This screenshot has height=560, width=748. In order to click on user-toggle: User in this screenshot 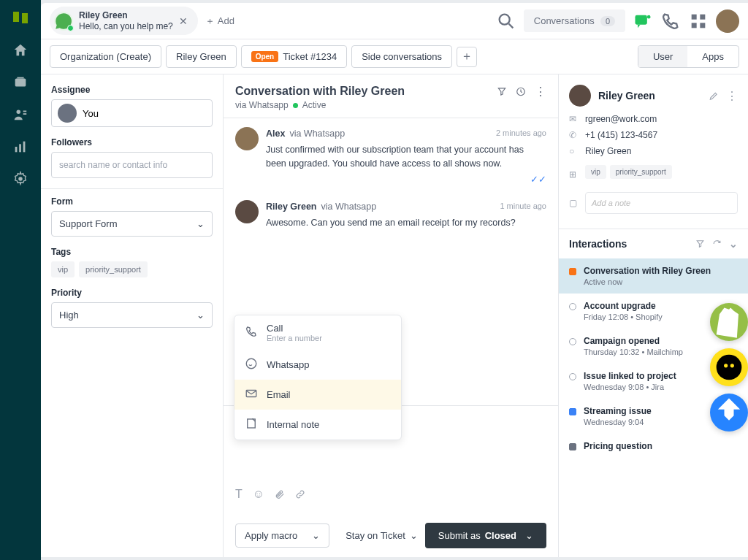, I will do `click(663, 57)`.